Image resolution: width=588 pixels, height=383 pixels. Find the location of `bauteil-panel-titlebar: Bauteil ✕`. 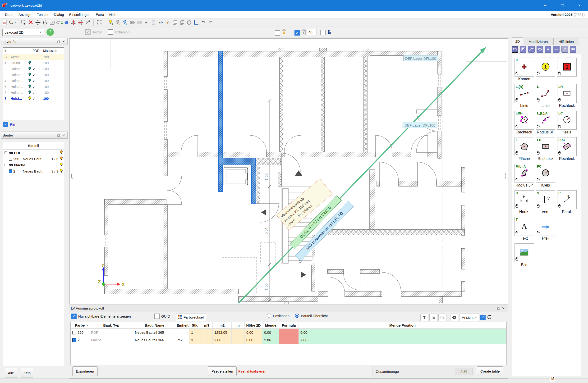

bauteil-panel-titlebar: Bauteil ✕ is located at coordinates (34, 135).